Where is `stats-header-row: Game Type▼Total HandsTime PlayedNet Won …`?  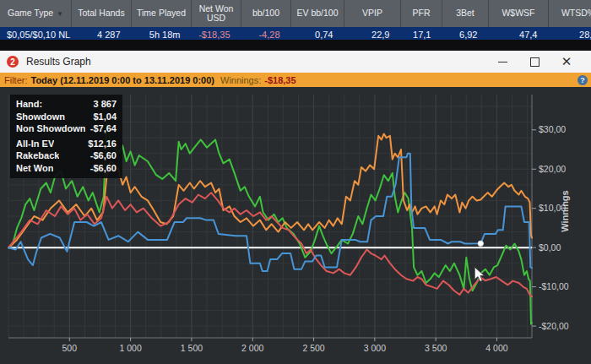 stats-header-row: Game Type▼Total HandsTime PlayedNet Won … is located at coordinates (296, 14).